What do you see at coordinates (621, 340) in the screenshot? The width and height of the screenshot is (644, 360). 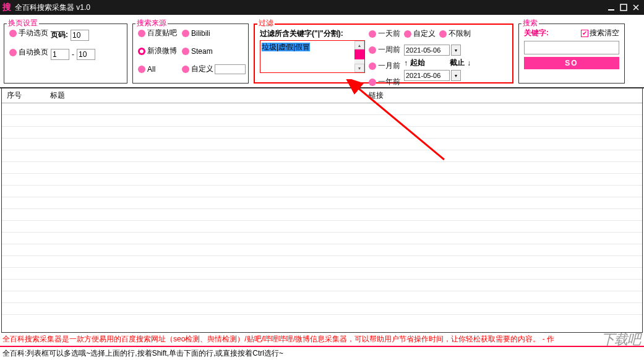 I see `watermark: 下载吧` at bounding box center [621, 340].